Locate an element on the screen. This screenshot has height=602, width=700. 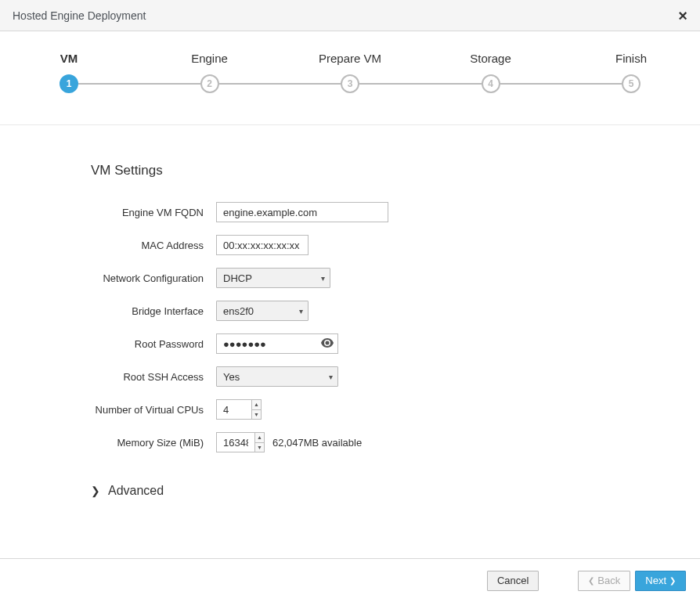
select-ssh: Yes ▾ is located at coordinates (277, 377).